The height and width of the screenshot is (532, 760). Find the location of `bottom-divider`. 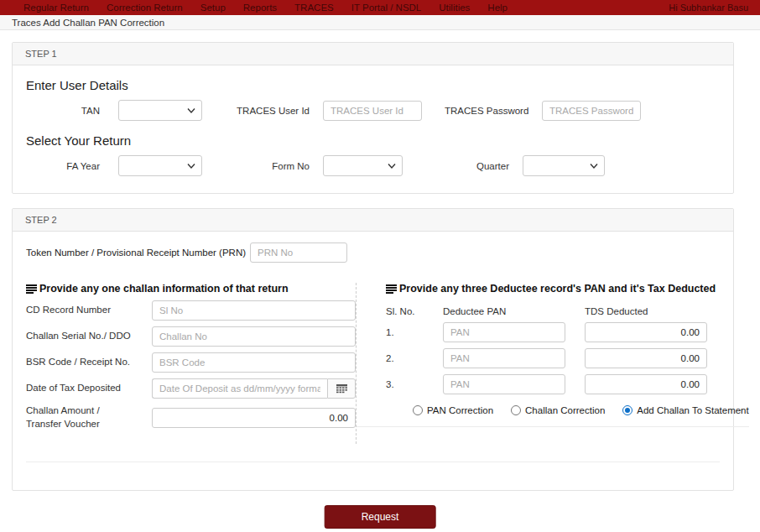

bottom-divider is located at coordinates (372, 462).